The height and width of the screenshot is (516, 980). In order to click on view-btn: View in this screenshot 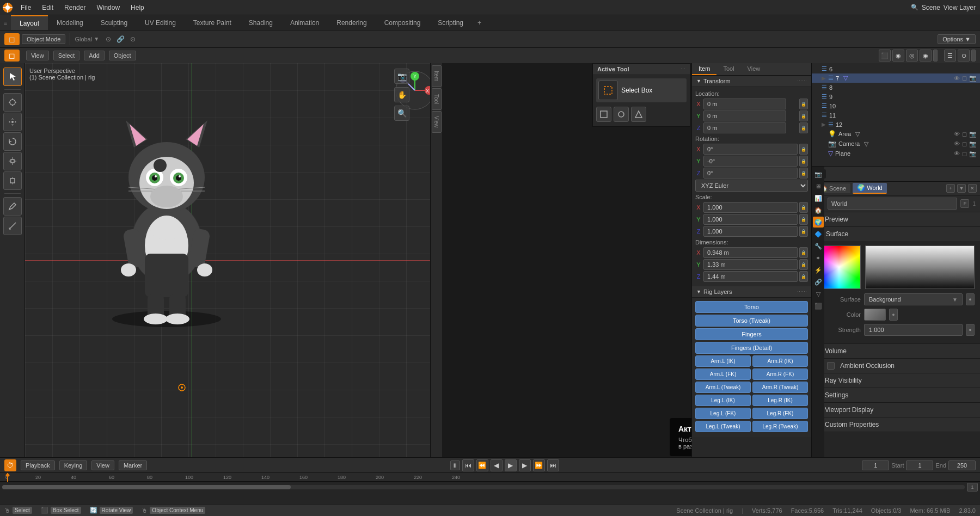, I will do `click(103, 465)`.